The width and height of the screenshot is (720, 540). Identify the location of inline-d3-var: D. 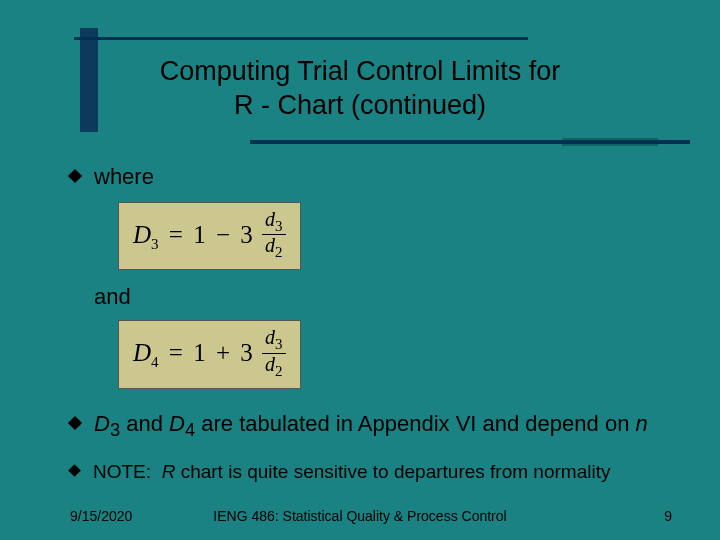
(102, 424).